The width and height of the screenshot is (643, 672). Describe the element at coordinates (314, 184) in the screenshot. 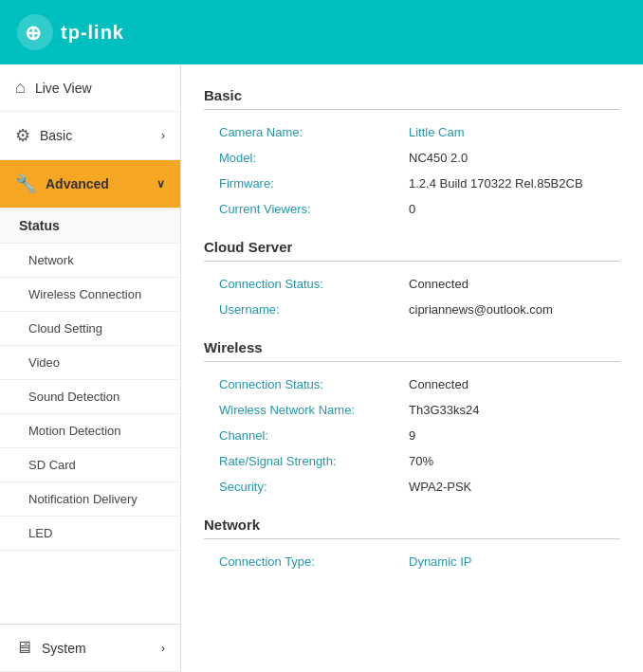

I see `firmware-label: Firmware:` at that location.